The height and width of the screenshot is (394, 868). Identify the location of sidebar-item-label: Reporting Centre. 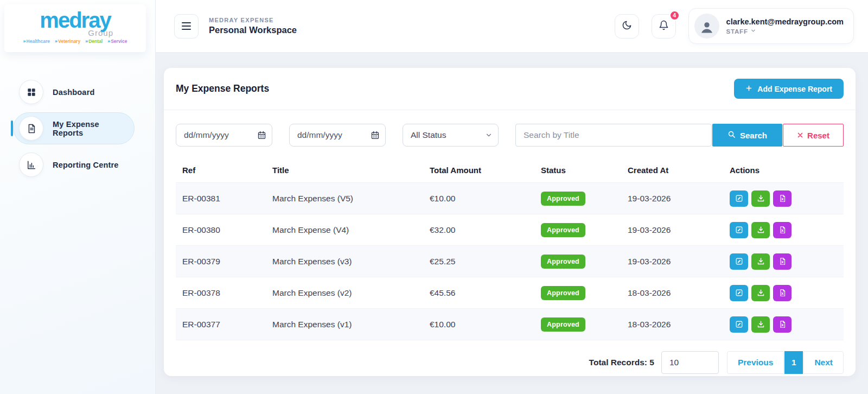
(86, 165).